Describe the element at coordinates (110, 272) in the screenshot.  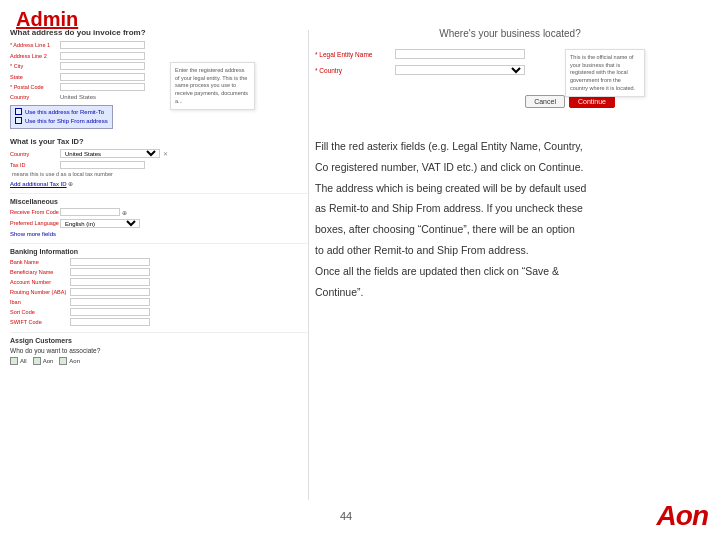
I see `beneficiary-input` at that location.